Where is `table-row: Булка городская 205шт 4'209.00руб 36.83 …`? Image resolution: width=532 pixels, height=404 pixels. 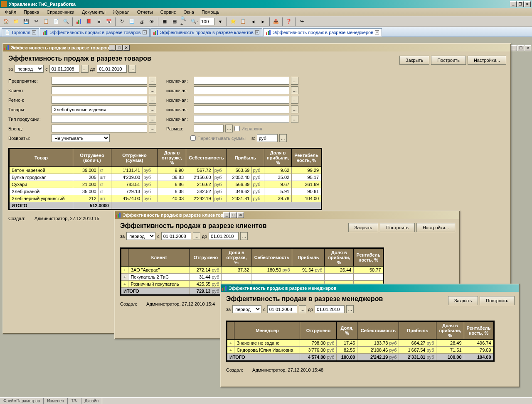
table-row: Булка городская 205шт 4'209.00руб 36.83 … is located at coordinates (165, 178).